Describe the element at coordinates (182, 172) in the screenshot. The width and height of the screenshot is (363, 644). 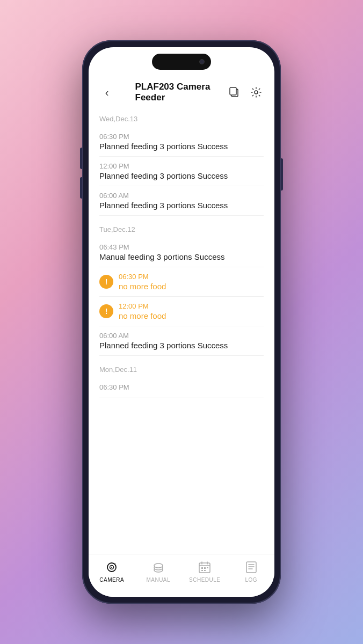
I see `list-item: 12:00 PM Planned feeding 3 portions Succ…` at that location.